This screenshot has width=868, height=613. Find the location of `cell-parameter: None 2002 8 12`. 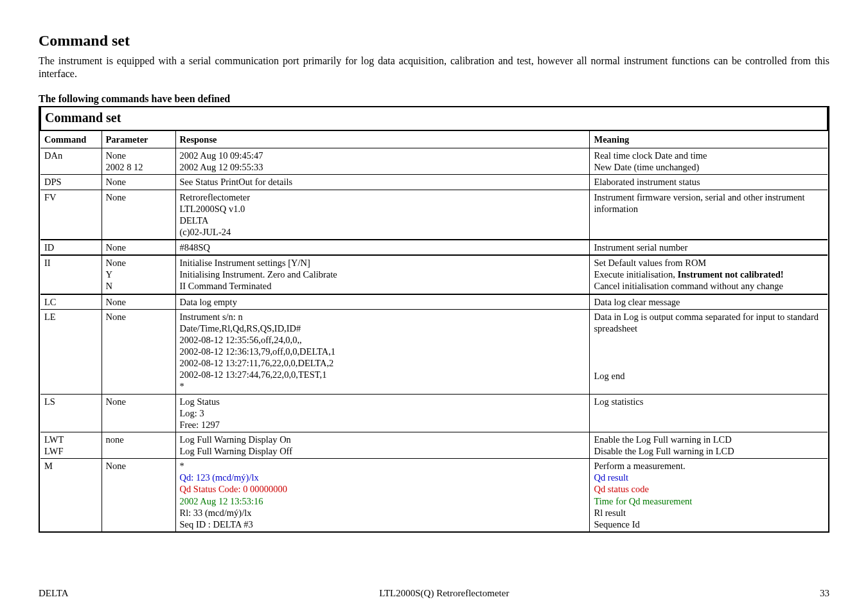

cell-parameter: None 2002 8 12 is located at coordinates (139, 162).